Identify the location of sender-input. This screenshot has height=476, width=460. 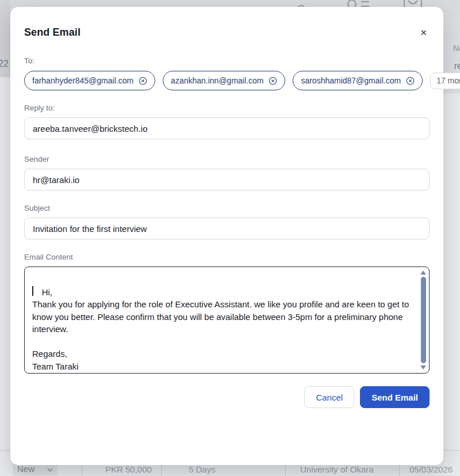
(227, 180).